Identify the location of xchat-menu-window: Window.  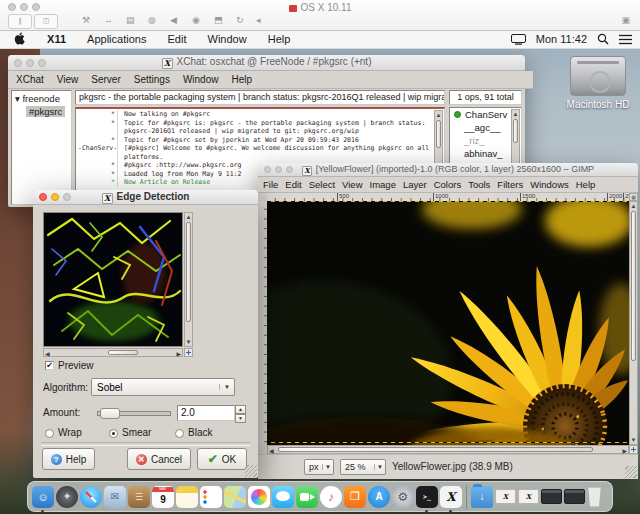
(201, 80).